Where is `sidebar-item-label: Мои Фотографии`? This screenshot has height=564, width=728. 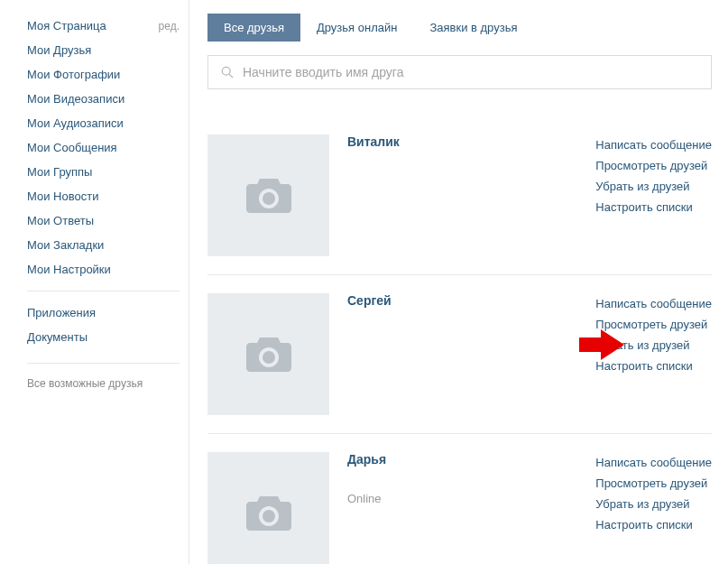 sidebar-item-label: Мои Фотографии is located at coordinates (74, 74).